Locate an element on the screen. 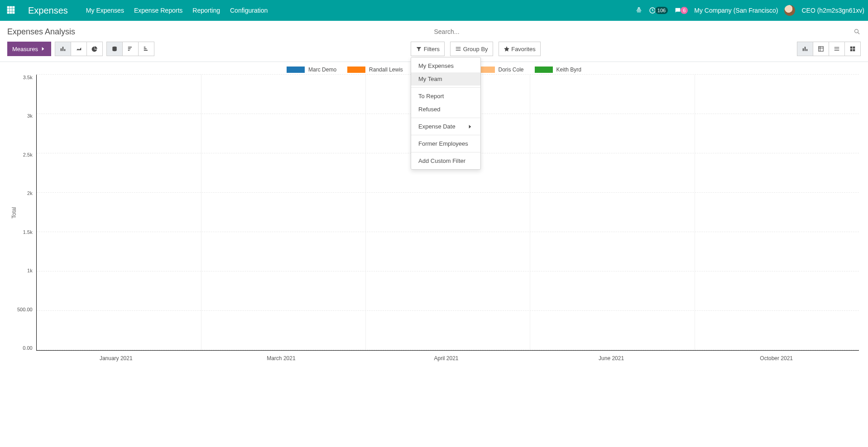 This screenshot has height=447, width=868. legend-item: Doris Cole is located at coordinates (500, 70).